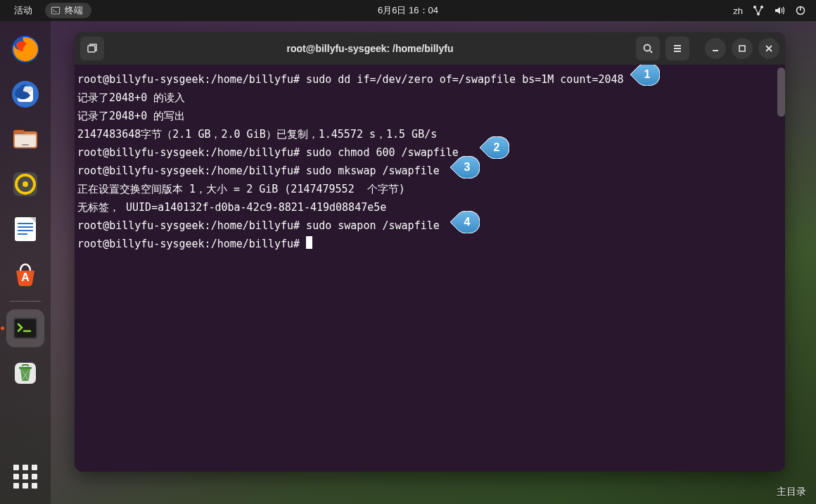 This screenshot has height=504, width=816. What do you see at coordinates (25, 229) in the screenshot?
I see `dock-libreoffice-writer` at bounding box center [25, 229].